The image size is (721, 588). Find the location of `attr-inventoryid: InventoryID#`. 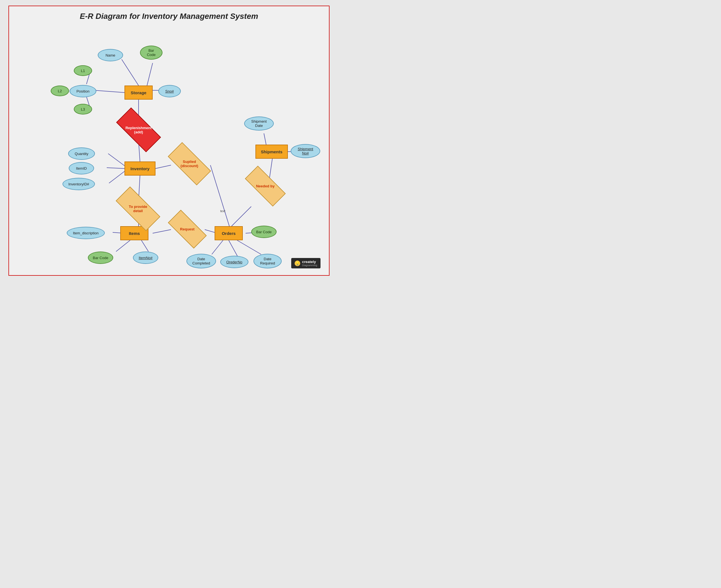

attr-inventoryid: InventoryID# is located at coordinates (79, 184).